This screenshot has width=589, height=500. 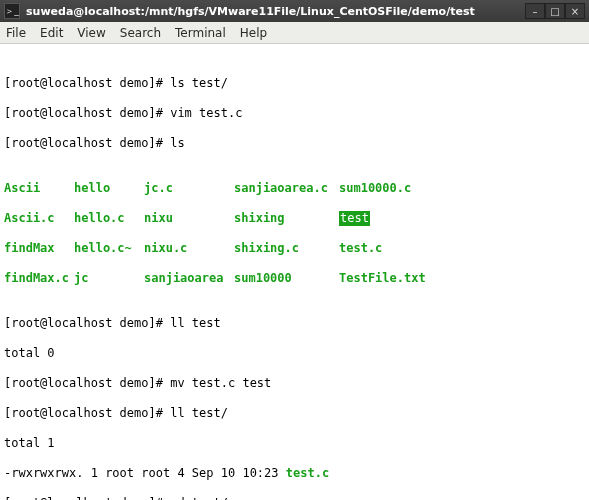 I want to click on file: nixu.c, so click(x=189, y=248).